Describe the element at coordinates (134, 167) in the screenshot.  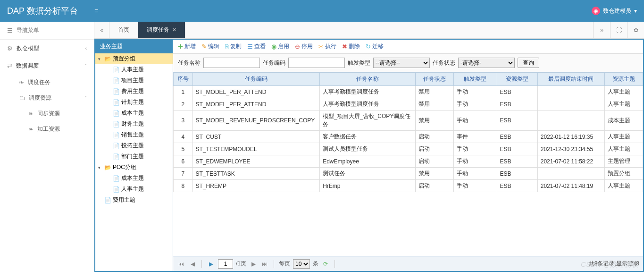
I see `tree-node: ▾📂POC分组` at that location.